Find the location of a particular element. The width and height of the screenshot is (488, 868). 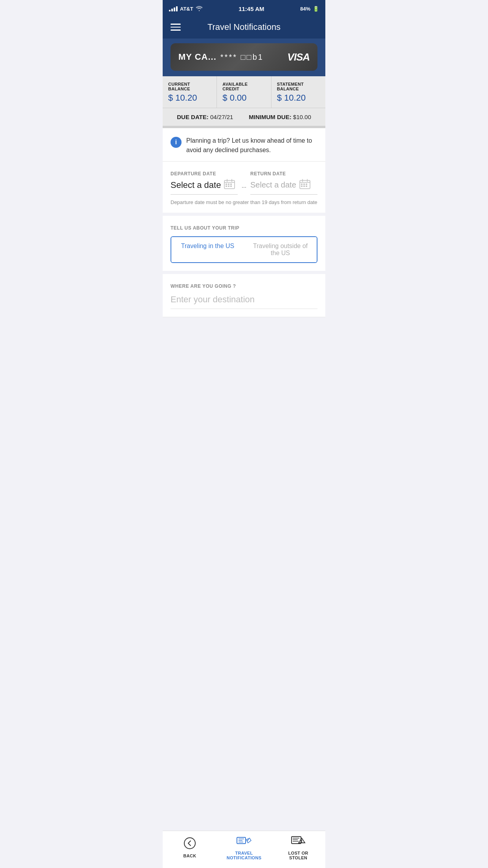

status-bar: AT&T 11:45 AM 84% 🔋 is located at coordinates (244, 9).